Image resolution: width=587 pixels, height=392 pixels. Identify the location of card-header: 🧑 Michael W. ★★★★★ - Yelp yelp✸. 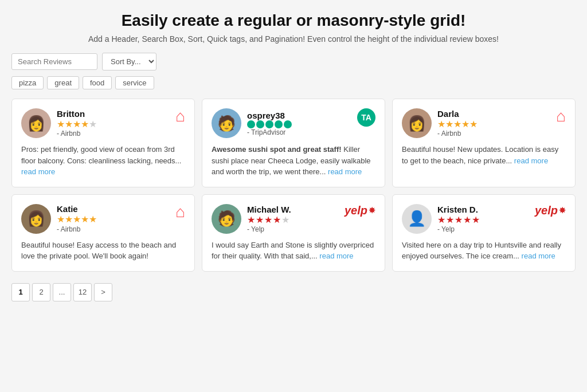
(294, 219).